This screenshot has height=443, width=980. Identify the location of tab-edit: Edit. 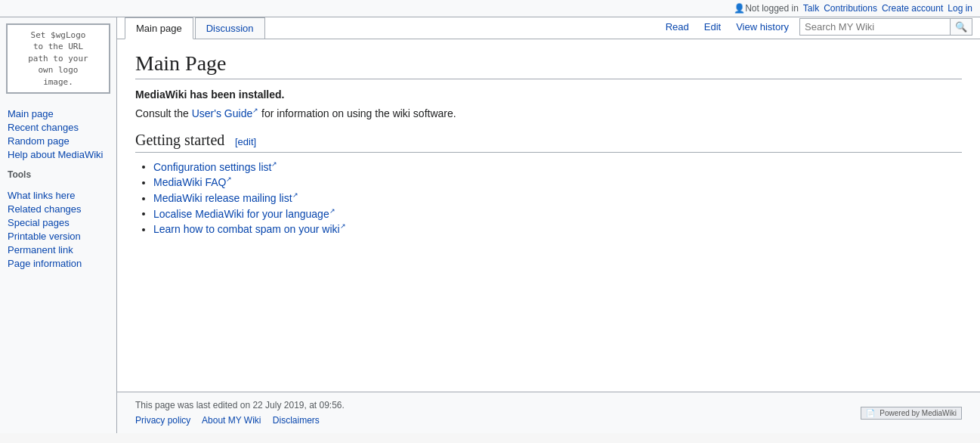
(713, 27).